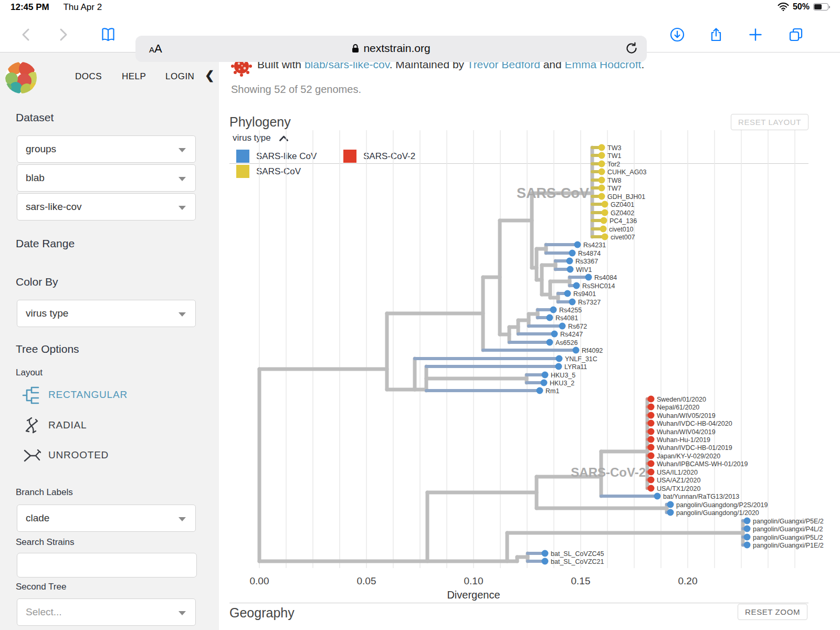 The image size is (840, 630). Describe the element at coordinates (180, 77) in the screenshot. I see `nav-login: LOGIN` at that location.